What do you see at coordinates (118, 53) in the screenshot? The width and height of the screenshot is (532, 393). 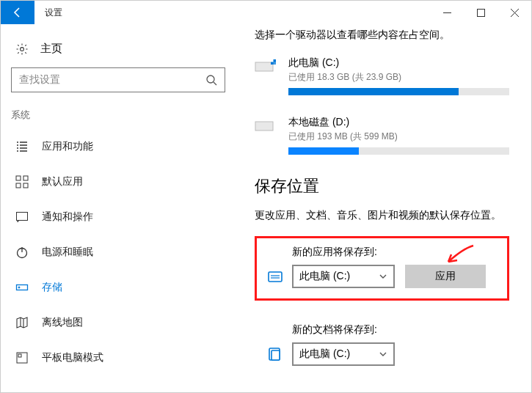 I see `home-link: 主页` at bounding box center [118, 53].